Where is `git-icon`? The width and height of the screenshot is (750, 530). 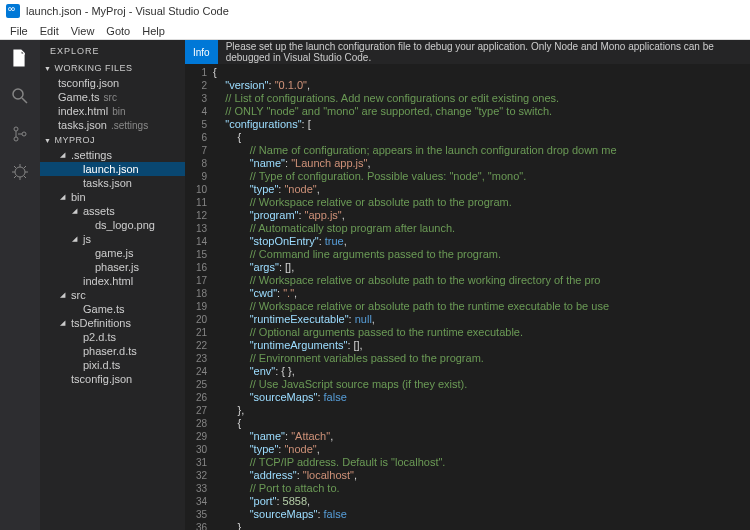 git-icon is located at coordinates (20, 134).